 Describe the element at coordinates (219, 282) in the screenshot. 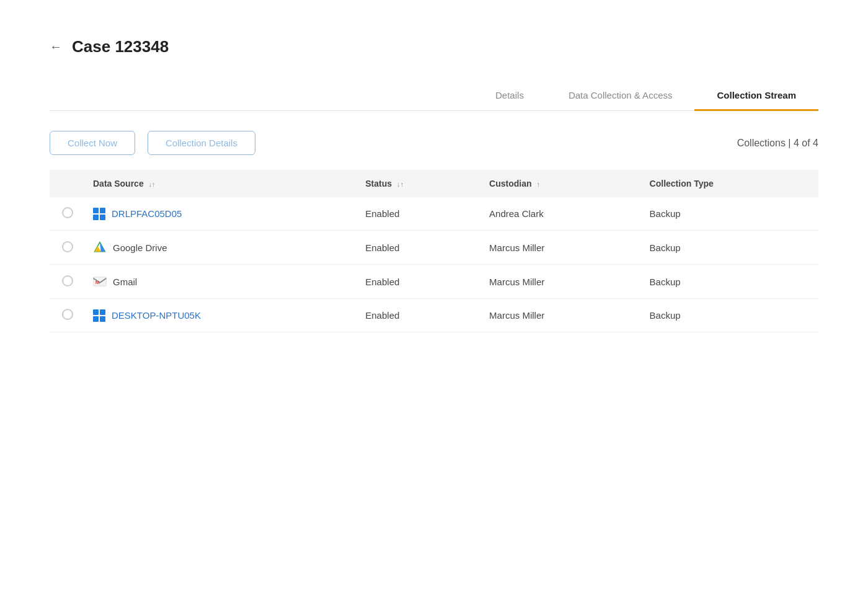

I see `row-data-source-cell: M Gmail` at that location.